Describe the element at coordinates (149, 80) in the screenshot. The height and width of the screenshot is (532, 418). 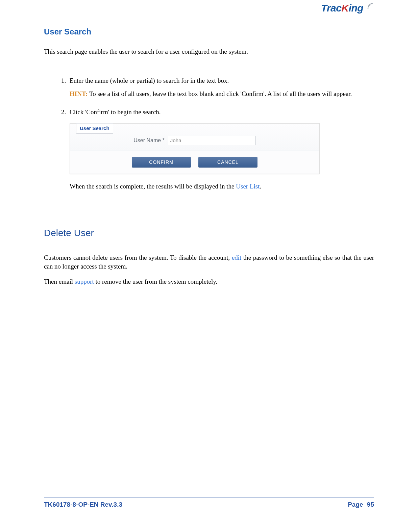
I see `step-1-text: Enter the name (whole or partial) to sea…` at that location.